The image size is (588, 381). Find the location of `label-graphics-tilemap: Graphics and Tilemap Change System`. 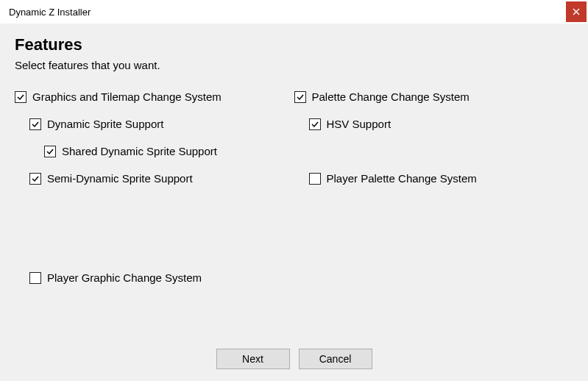

label-graphics-tilemap: Graphics and Tilemap Change System is located at coordinates (127, 97).